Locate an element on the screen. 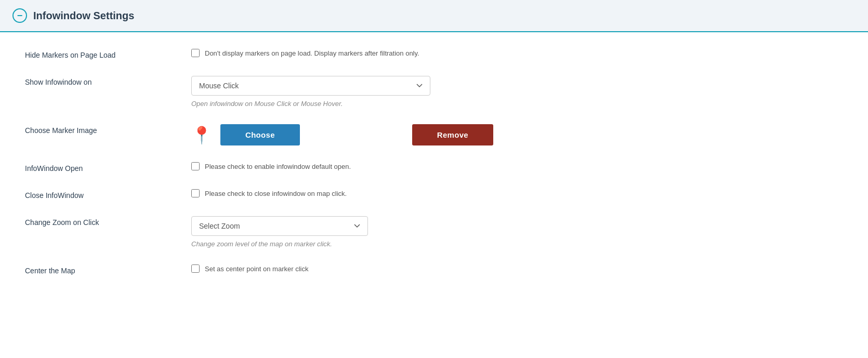  choose-marker-control: 📍 Choose Remove is located at coordinates (373, 135).